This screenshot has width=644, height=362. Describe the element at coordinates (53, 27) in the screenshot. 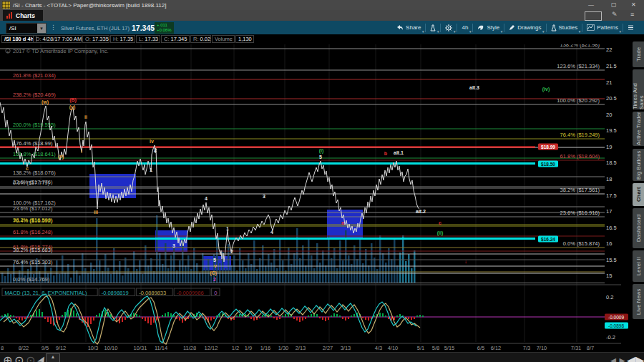

I see `link-icon: ⋮` at that location.